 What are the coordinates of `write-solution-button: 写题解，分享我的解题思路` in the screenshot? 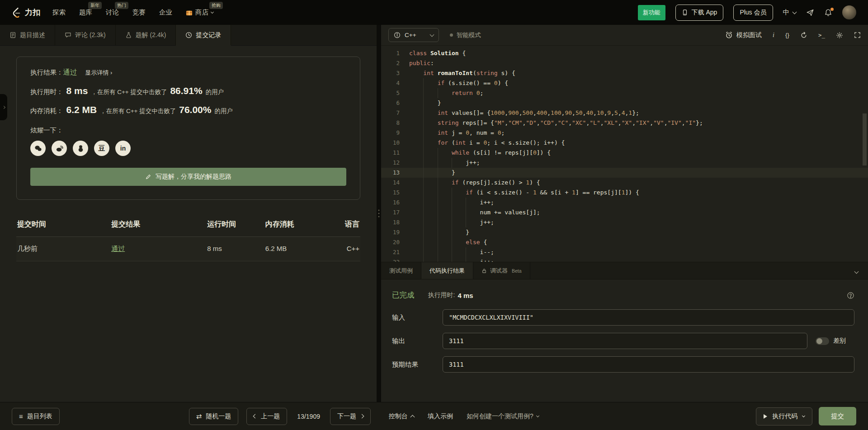 It's located at (188, 177).